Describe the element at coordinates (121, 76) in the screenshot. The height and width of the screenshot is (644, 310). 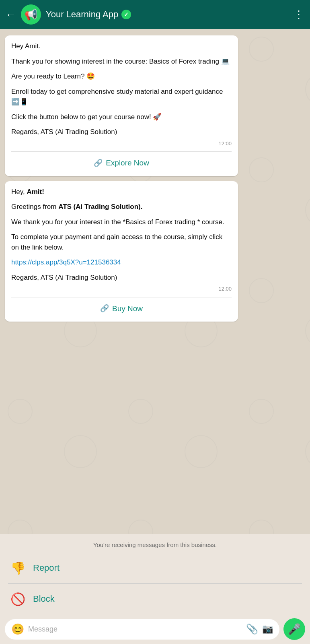
I see `msg1-p3: Are you ready to Learn? 🤩` at that location.